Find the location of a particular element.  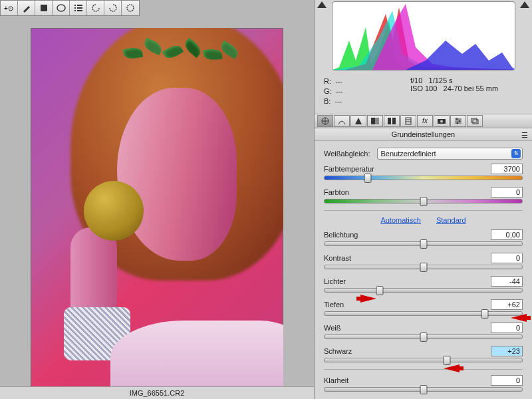

temp-label: Farbtemperatur is located at coordinates (349, 169).